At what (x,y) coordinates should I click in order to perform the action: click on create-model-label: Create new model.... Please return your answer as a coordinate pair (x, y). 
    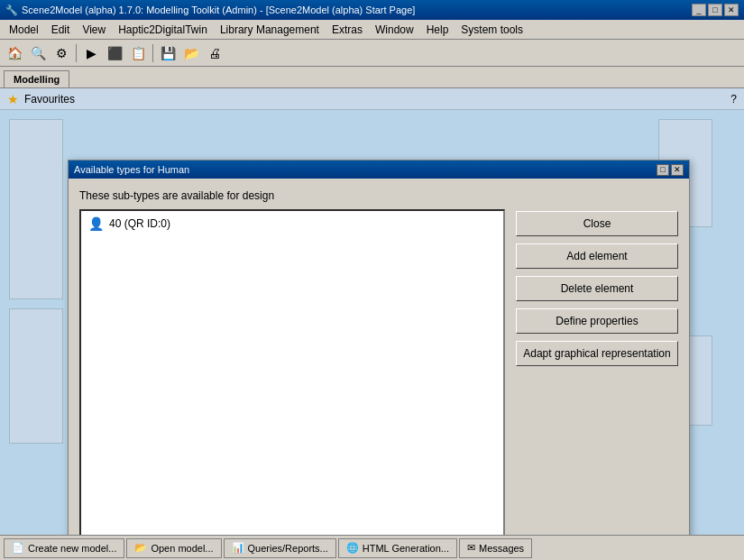
    Looking at the image, I should click on (72, 548).